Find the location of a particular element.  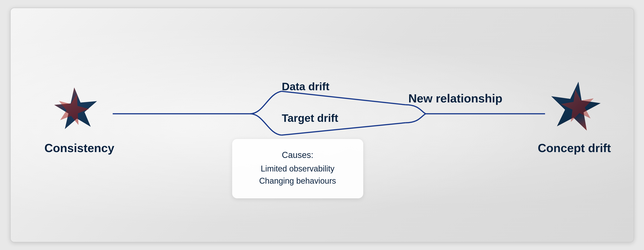

info-card-item-1: Limited observability is located at coordinates (298, 169).